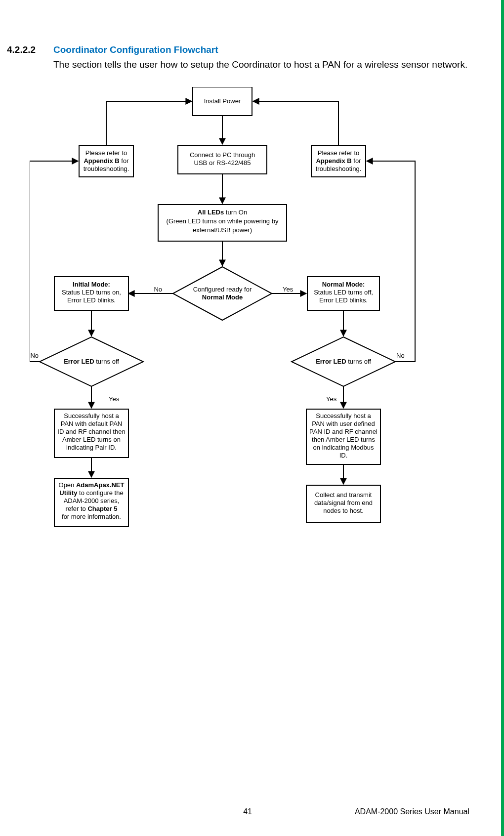 This screenshot has width=504, height=836. Describe the element at coordinates (344, 495) in the screenshot. I see `svg-text: Collect and transmit` at that location.